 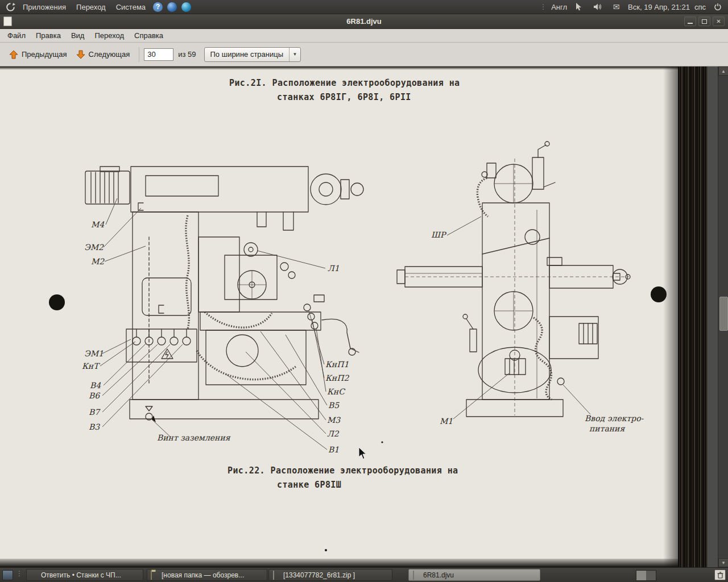 I want to click on fig22-caption-line2: станке 6Р8IШ, so click(x=309, y=485).